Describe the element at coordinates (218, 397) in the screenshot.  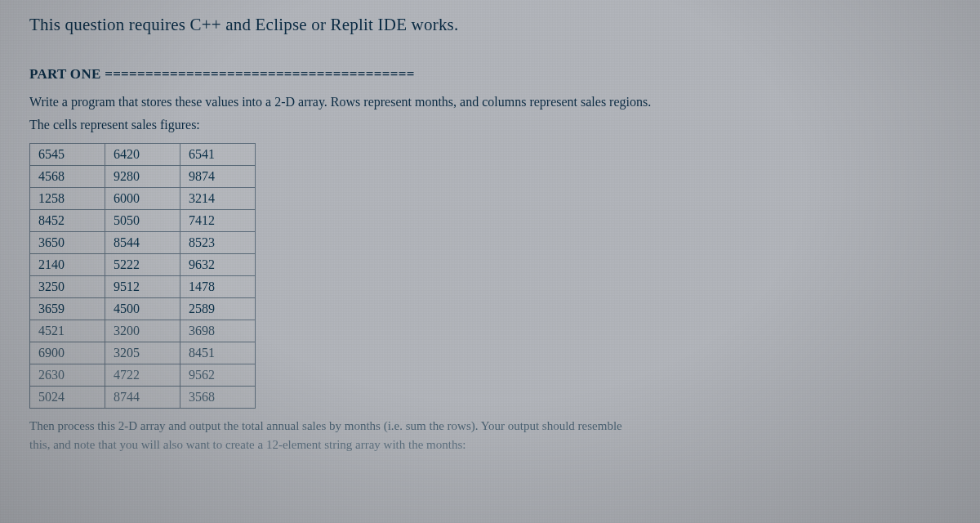
I see `table-cell: 3568` at that location.